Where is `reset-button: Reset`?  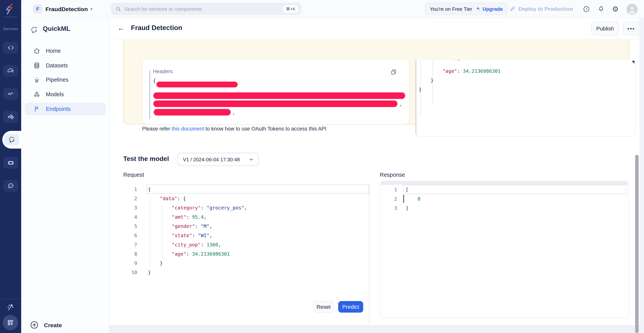
reset-button: Reset is located at coordinates (324, 307).